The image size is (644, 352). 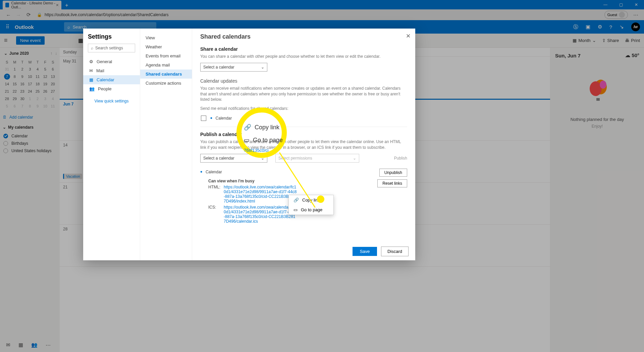 I want to click on hamburger-icon: ≡, so click(x=8, y=40).